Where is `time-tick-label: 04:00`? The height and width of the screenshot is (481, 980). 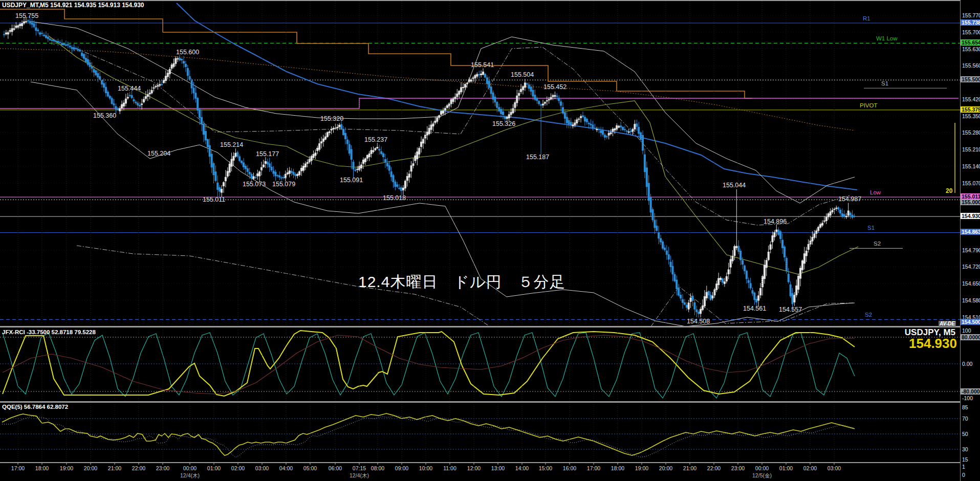
time-tick-label: 04:00 is located at coordinates (286, 468).